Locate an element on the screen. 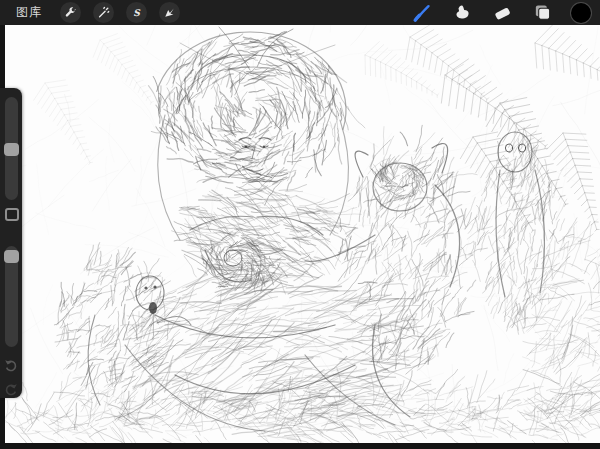  s-curve-icon: S is located at coordinates (136, 12).